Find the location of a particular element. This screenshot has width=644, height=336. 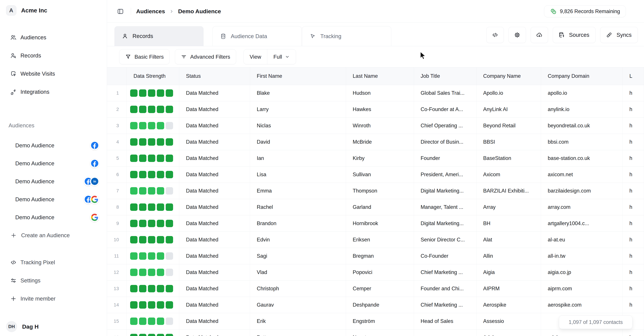

column-header: Last Name is located at coordinates (380, 76).